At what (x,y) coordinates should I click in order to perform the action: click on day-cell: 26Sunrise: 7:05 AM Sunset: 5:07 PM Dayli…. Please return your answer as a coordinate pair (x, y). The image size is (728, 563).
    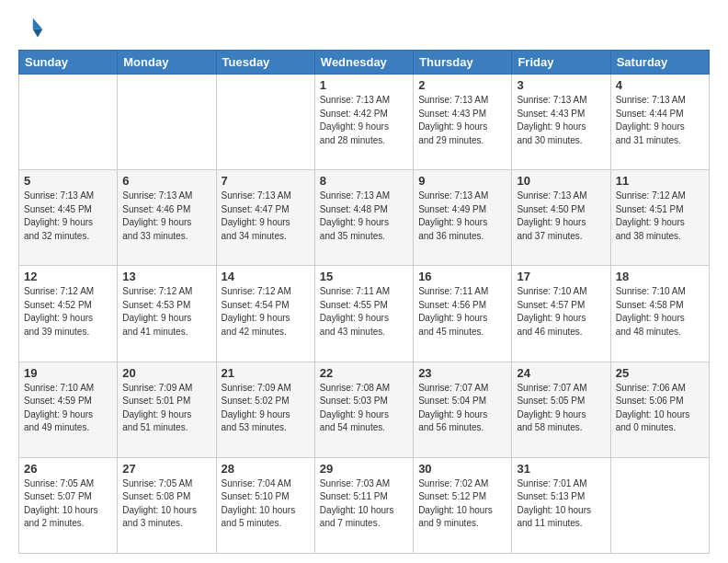
    Looking at the image, I should click on (68, 505).